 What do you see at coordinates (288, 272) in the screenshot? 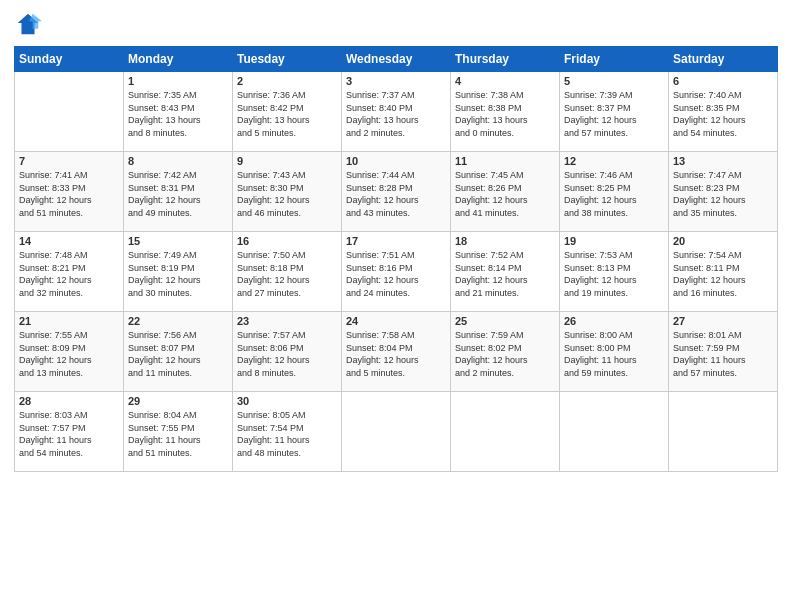
I see `calendar-cell: 16Sunrise: 7:50 AM Sunset: 8:18 PM Dayli…` at bounding box center [288, 272].